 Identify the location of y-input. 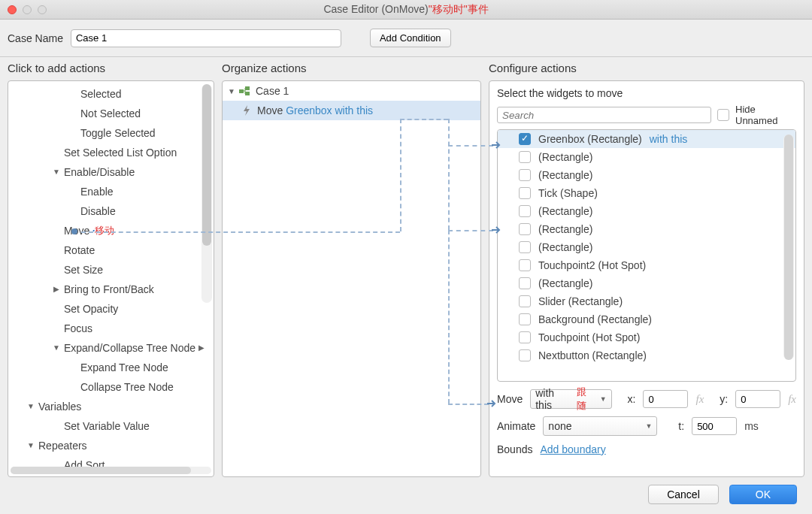
(758, 399).